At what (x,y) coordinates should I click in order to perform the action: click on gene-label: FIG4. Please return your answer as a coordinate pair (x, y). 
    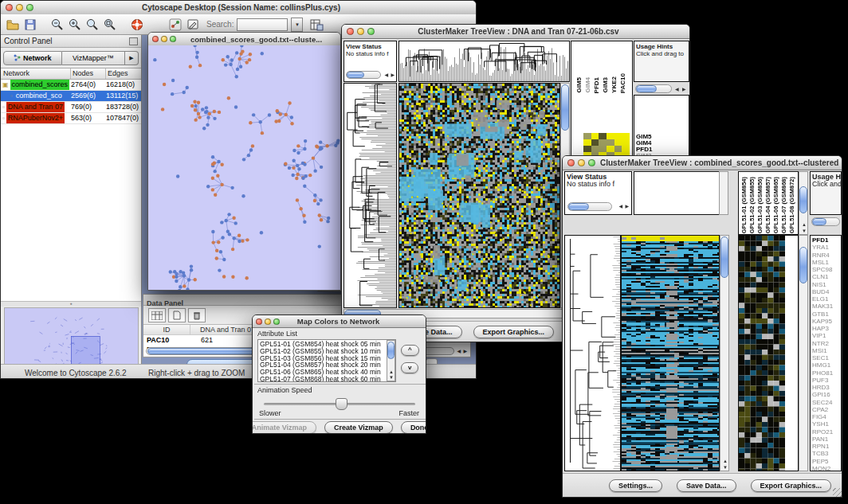
    Looking at the image, I should click on (826, 417).